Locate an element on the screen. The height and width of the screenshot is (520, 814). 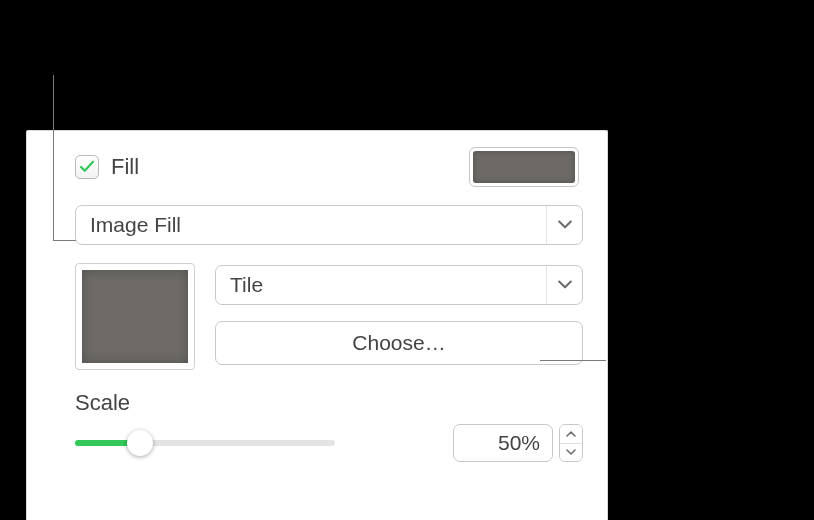
fill-image-thumbnail is located at coordinates (135, 316).